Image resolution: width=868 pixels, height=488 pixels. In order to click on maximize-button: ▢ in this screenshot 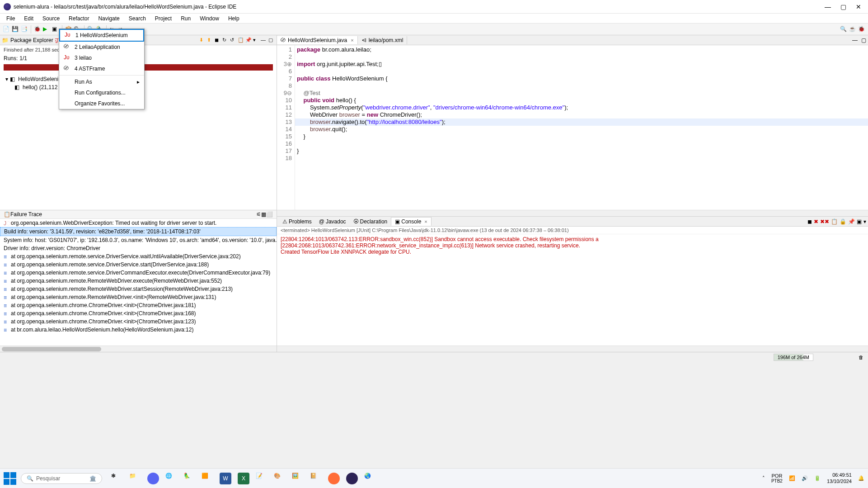, I will do `click(843, 7)`.